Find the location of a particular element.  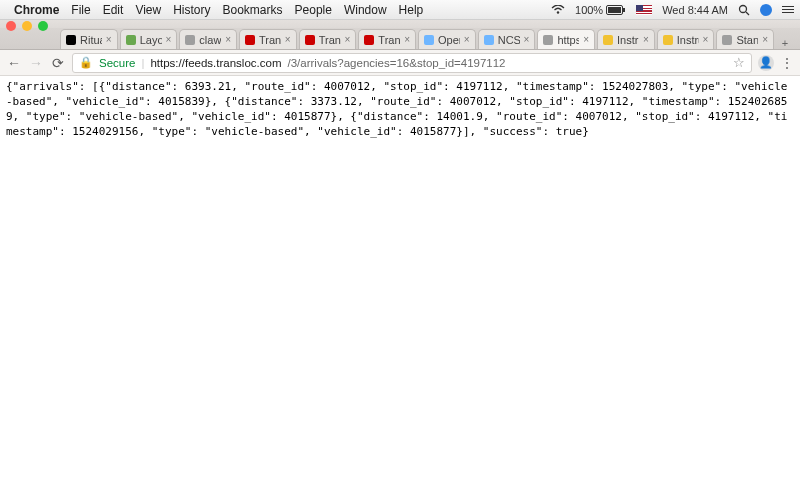

back-button: ← is located at coordinates (14, 63).